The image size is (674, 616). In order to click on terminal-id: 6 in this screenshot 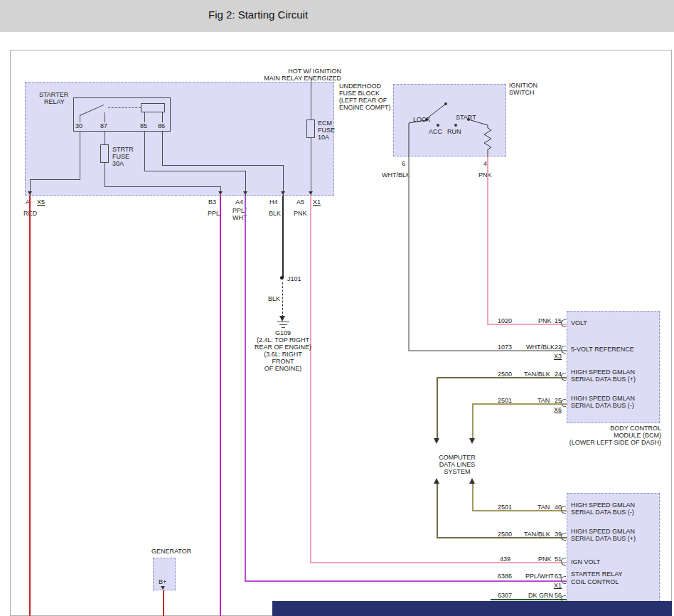, I will do `click(404, 164)`.